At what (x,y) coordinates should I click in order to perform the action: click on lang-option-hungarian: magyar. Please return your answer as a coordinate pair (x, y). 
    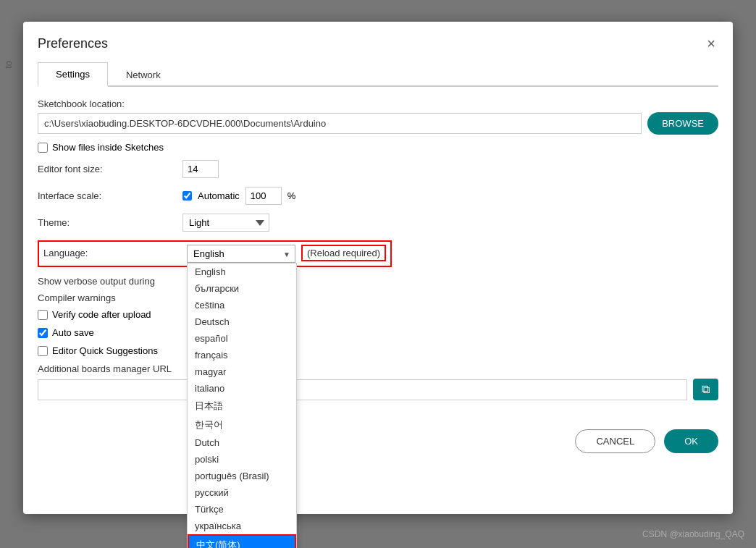
    Looking at the image, I should click on (242, 372).